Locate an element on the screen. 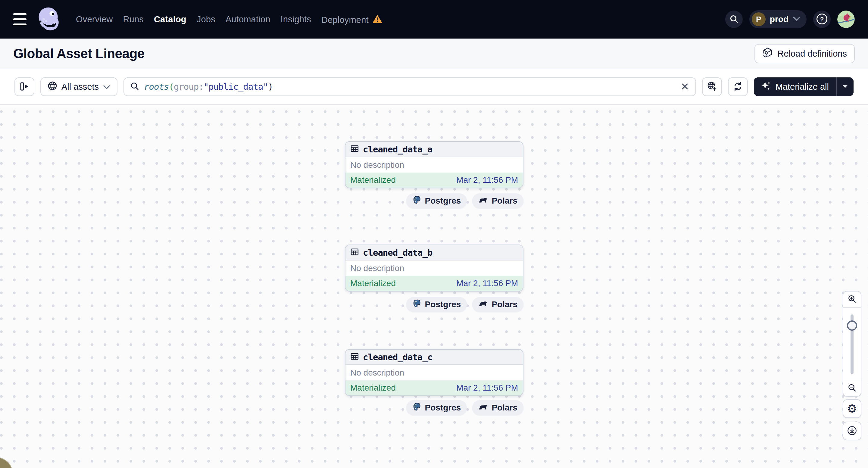  globe-plus-icon is located at coordinates (712, 87).